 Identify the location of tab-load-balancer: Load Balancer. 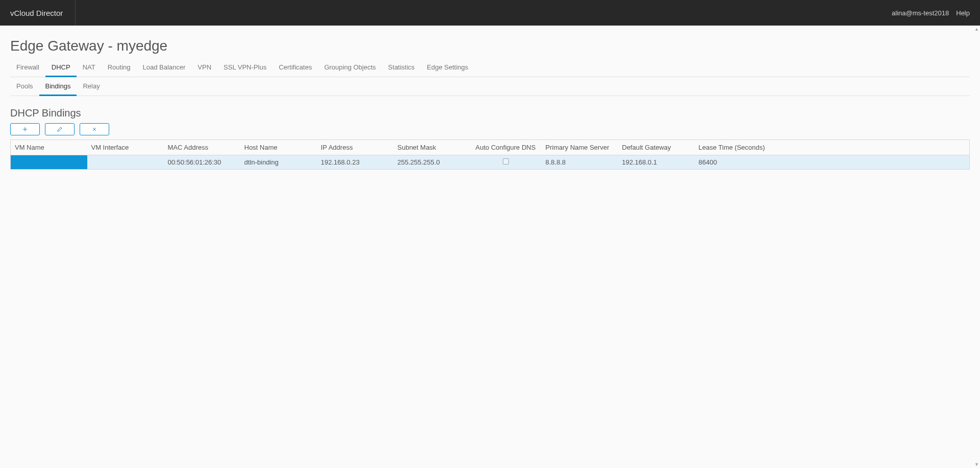
(164, 68).